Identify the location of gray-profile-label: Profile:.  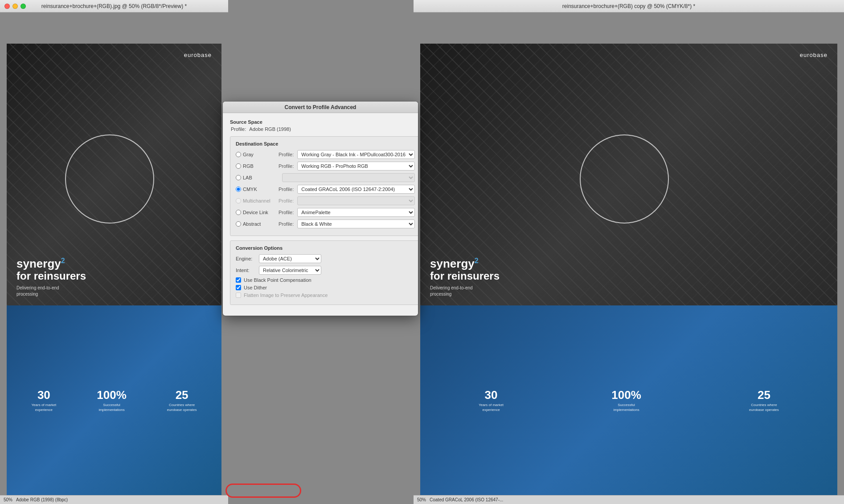
(286, 154).